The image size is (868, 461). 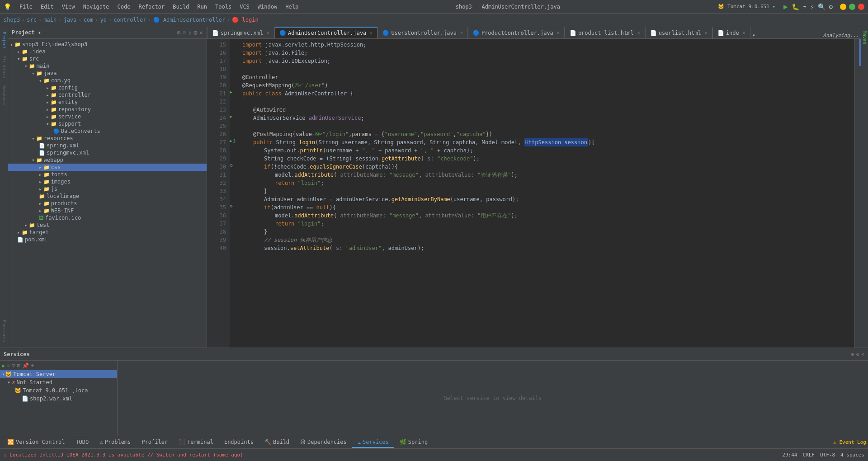 What do you see at coordinates (108, 109) in the screenshot?
I see `tree-repository: ▸ 📁 repository` at bounding box center [108, 109].